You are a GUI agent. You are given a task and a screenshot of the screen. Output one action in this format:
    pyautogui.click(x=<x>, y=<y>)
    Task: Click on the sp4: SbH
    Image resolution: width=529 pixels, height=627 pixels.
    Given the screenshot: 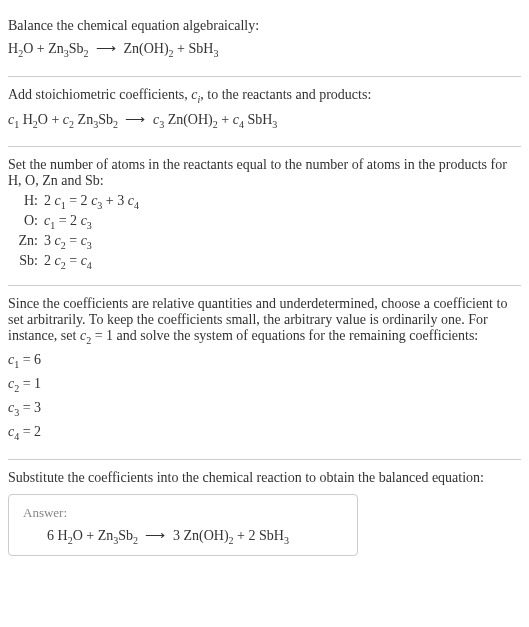 What is the action you would take?
    pyautogui.click(x=258, y=120)
    